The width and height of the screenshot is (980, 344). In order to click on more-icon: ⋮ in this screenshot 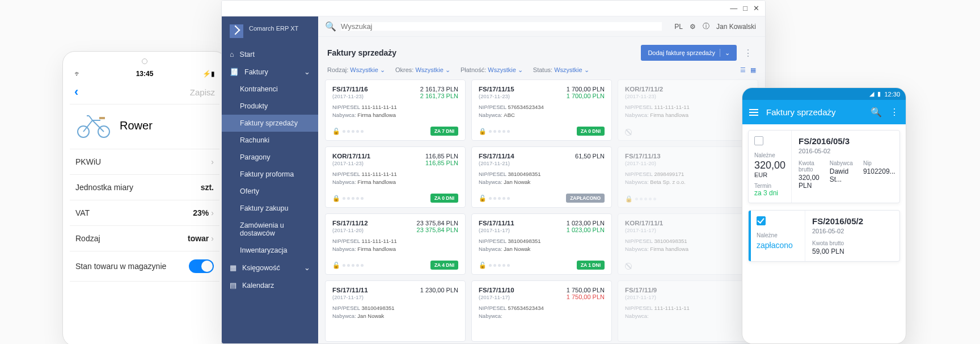, I will do `click(894, 112)`.